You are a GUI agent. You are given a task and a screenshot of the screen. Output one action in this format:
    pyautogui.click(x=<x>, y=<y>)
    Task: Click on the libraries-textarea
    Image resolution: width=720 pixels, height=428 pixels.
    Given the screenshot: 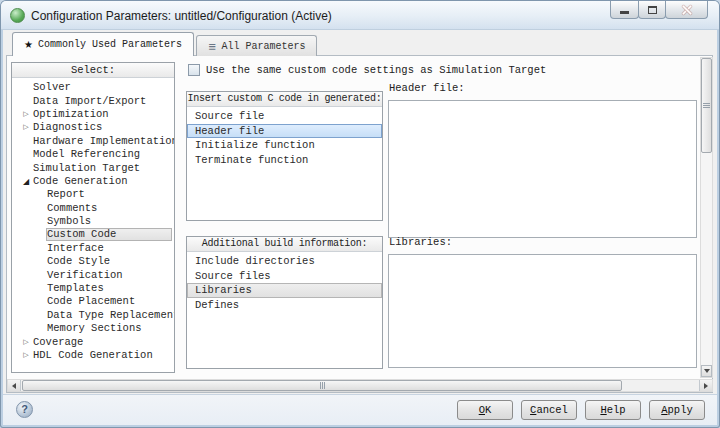 What is the action you would take?
    pyautogui.click(x=542, y=311)
    